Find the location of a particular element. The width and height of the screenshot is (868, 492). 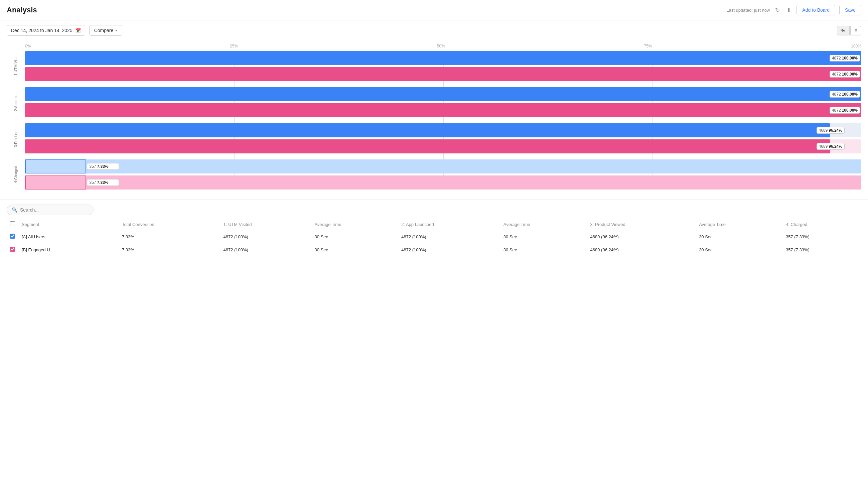

th-avg-time-3: Average Time is located at coordinates (739, 224).